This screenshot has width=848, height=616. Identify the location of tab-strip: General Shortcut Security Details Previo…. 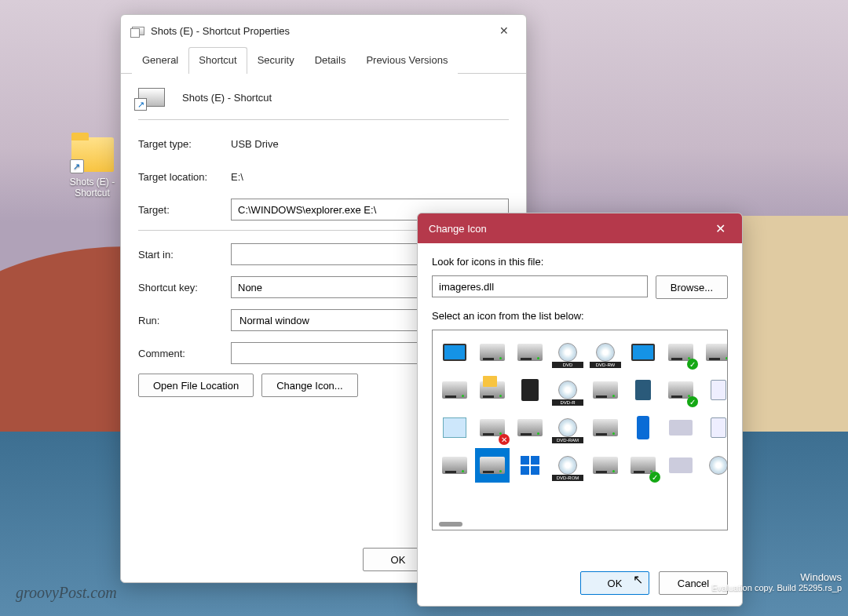
(323, 60).